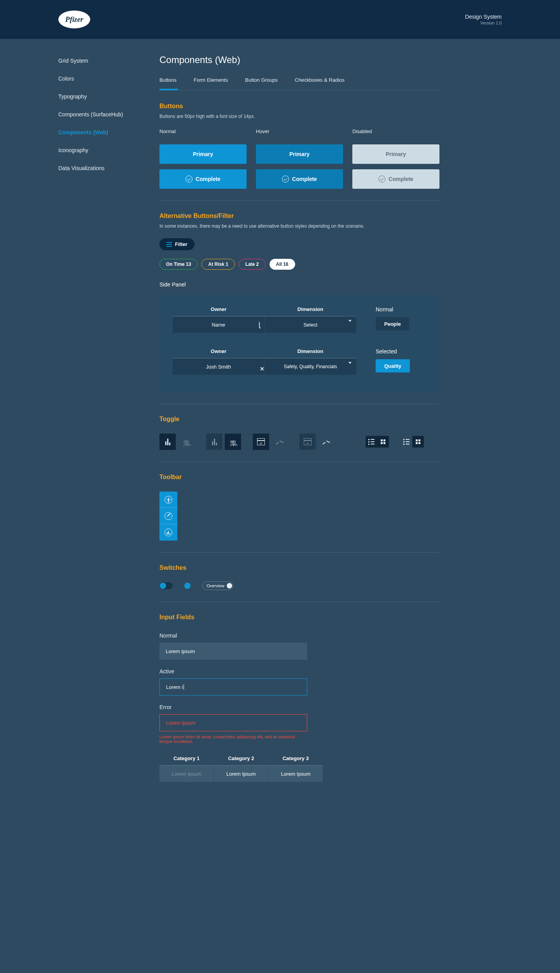 This screenshot has width=560, height=973. What do you see at coordinates (320, 83) in the screenshot?
I see `tab-checkboxes-radios: Checkboxes & Radios` at bounding box center [320, 83].